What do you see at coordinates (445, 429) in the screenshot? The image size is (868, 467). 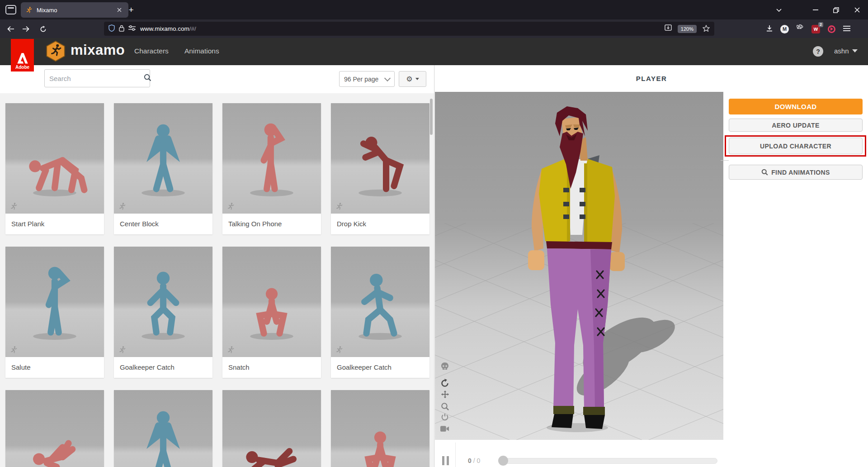 I see `camera-icon` at bounding box center [445, 429].